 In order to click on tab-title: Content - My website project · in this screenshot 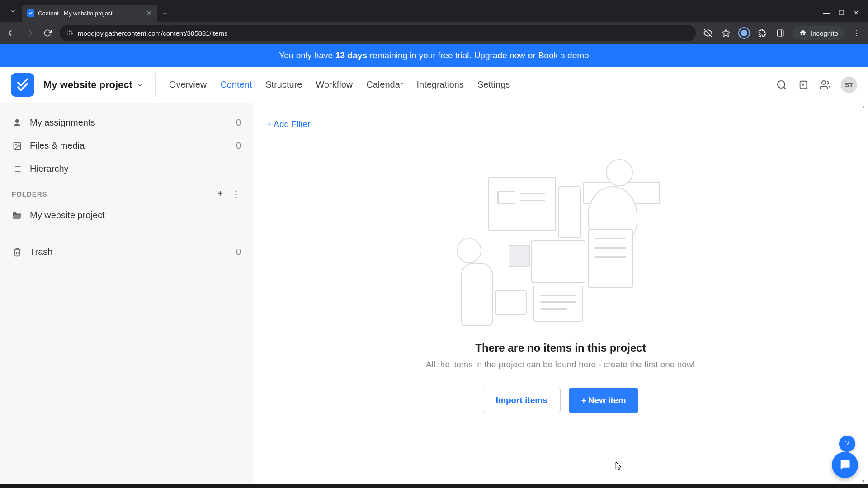, I will do `click(90, 14)`.